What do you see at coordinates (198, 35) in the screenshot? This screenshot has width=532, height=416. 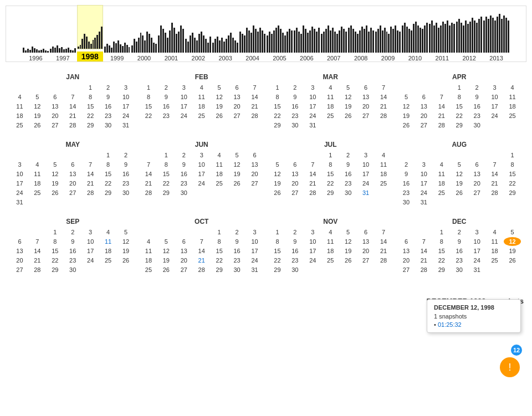 I see `year-group-2002: 2002` at bounding box center [198, 35].